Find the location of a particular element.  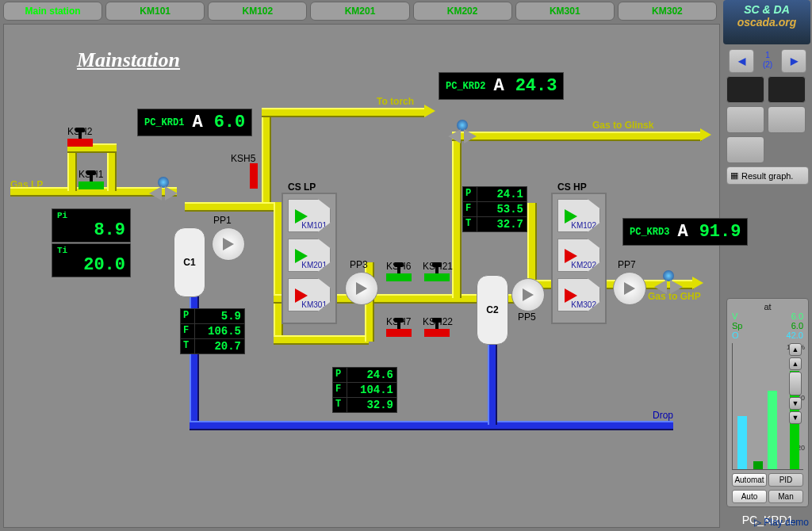

readout-pi: Pi 8.9 is located at coordinates (91, 225).